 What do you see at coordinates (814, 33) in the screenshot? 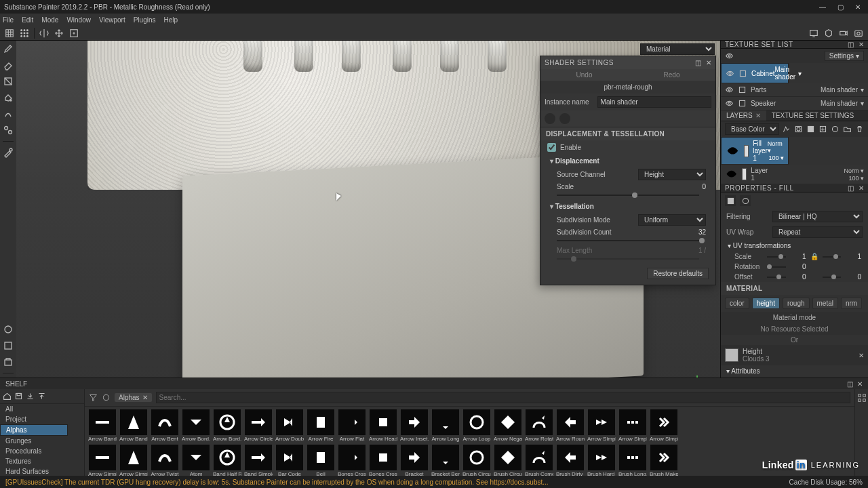
I see `display-settings-icon` at bounding box center [814, 33].